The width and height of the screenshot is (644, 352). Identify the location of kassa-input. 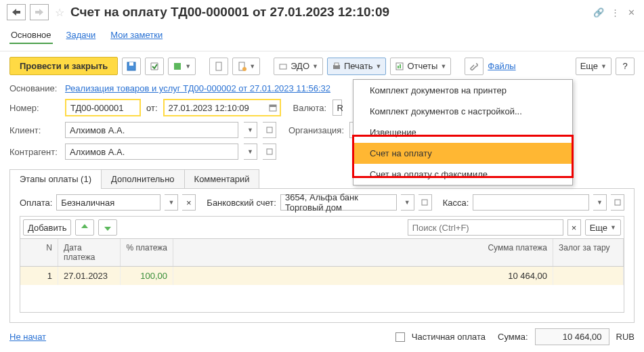
(531, 202).